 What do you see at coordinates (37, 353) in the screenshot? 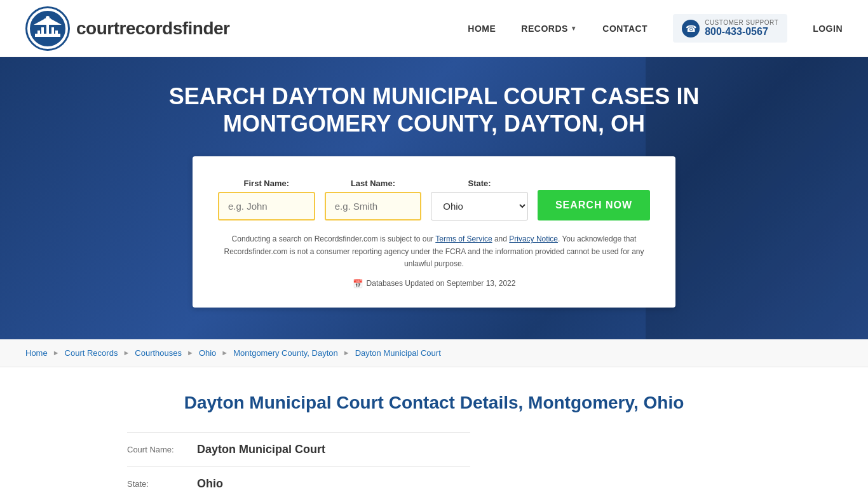
I see `breadcrumb-home: Home` at bounding box center [37, 353].